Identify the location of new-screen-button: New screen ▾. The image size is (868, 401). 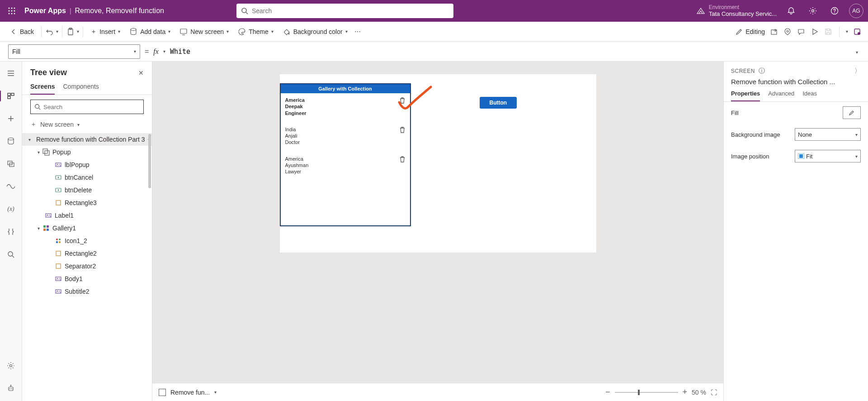
(204, 32).